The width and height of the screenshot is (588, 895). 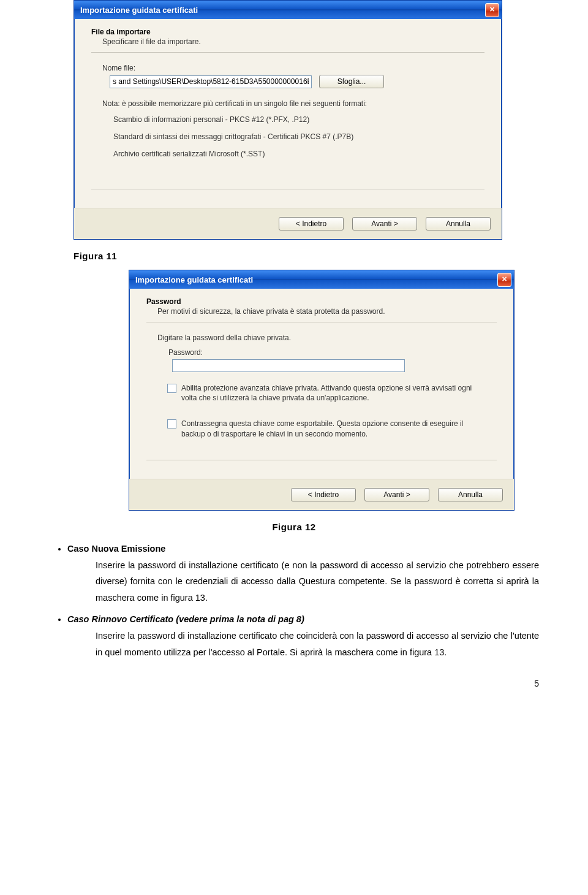 What do you see at coordinates (299, 154) in the screenshot?
I see `format-line-3: Archivio certificati serializzati Micros…` at bounding box center [299, 154].